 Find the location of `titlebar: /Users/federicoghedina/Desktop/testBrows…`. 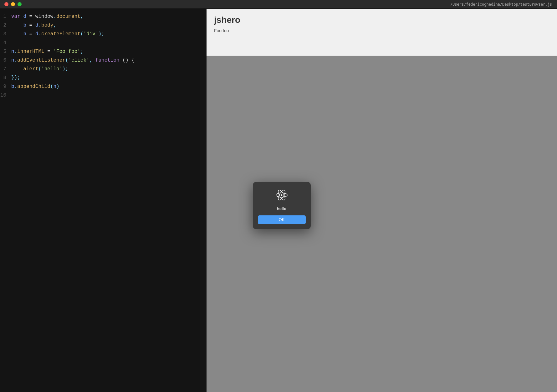

titlebar: /Users/federicoghedina/Desktop/testBrows… is located at coordinates (278, 4).